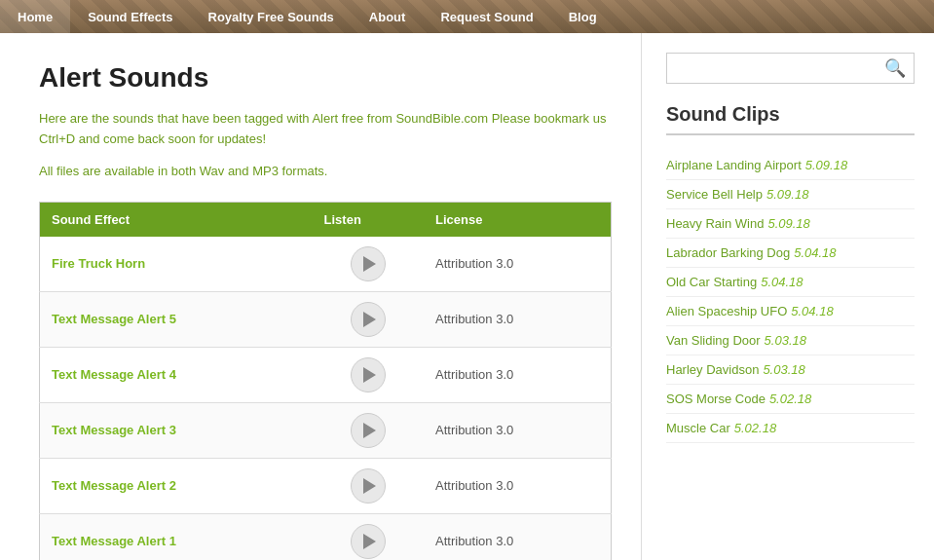 The height and width of the screenshot is (560, 934). What do you see at coordinates (325, 171) in the screenshot?
I see `formats-text: All files are available in both Wav and …` at bounding box center [325, 171].